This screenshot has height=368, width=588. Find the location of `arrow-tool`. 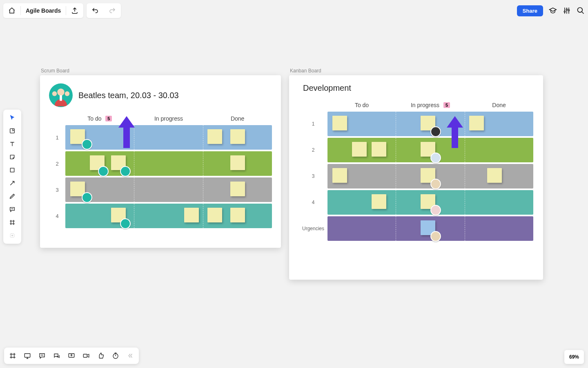

arrow-tool is located at coordinates (12, 183).